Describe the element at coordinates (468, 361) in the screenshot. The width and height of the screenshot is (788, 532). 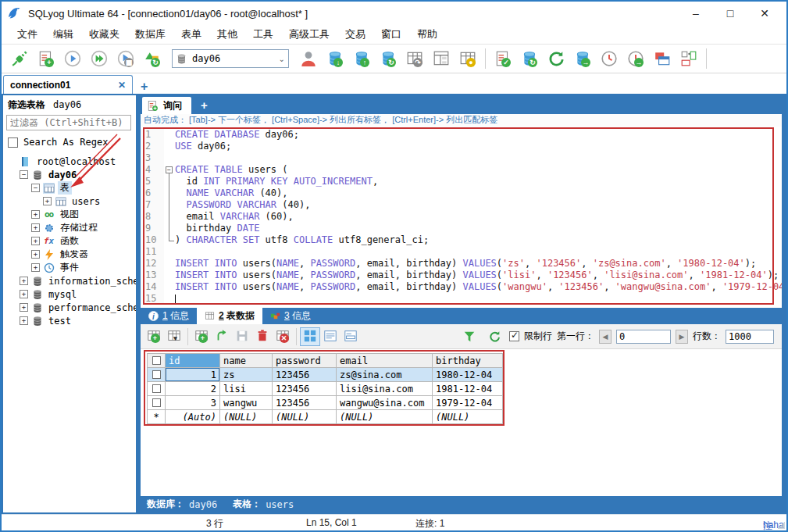
I see `column-header-birthday: birthday` at that location.